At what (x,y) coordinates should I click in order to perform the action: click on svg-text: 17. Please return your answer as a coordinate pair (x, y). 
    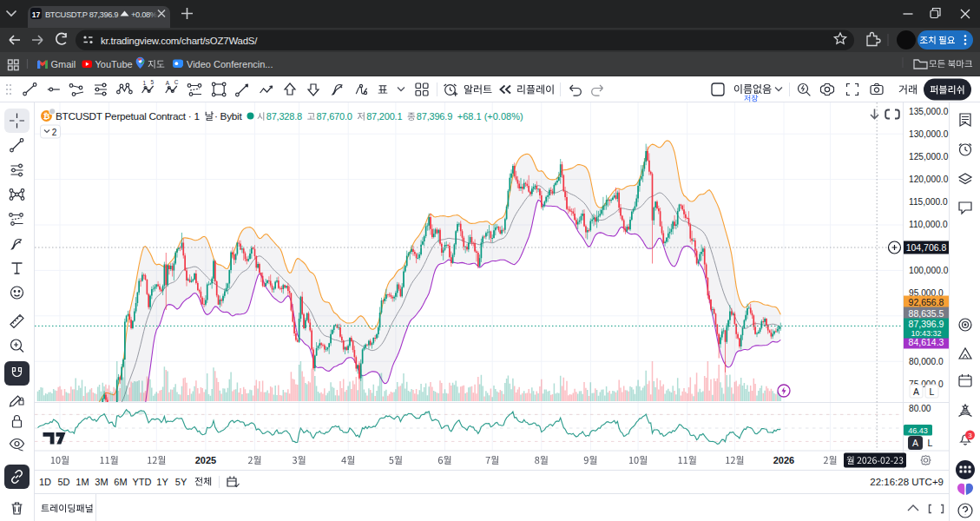
    Looking at the image, I should click on (36, 15).